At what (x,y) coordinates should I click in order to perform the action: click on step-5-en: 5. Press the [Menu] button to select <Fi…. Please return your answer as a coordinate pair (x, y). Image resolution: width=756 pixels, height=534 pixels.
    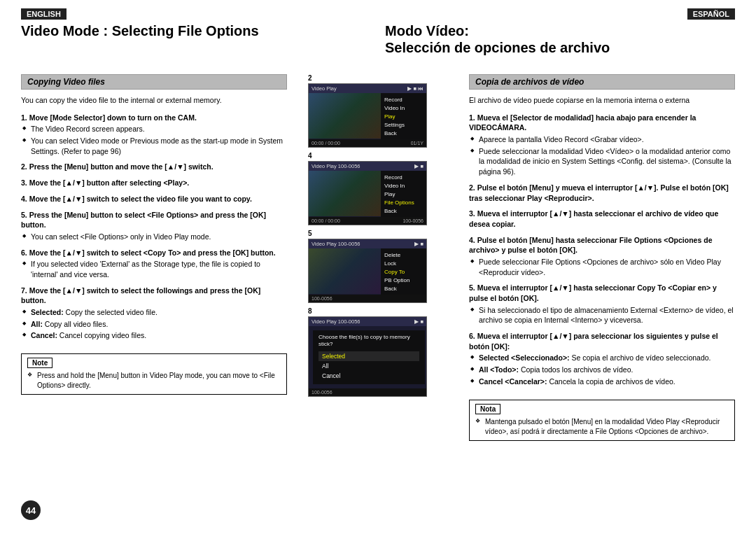
    Looking at the image, I should click on (154, 226).